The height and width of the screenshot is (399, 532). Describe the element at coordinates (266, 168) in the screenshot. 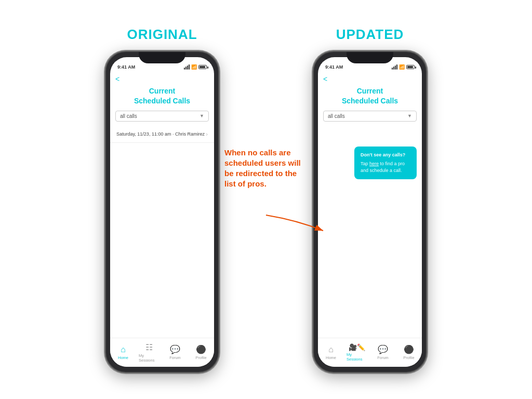

I see `annotation-text: When no calls are scheduled users will b…` at that location.